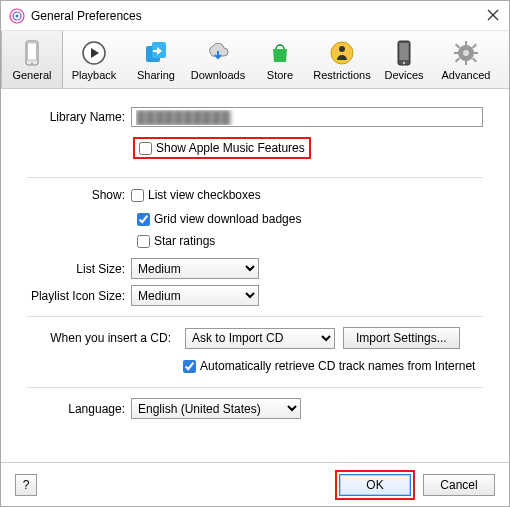  What do you see at coordinates (255, 16) in the screenshot?
I see `titlebar: General Preferences` at bounding box center [255, 16].